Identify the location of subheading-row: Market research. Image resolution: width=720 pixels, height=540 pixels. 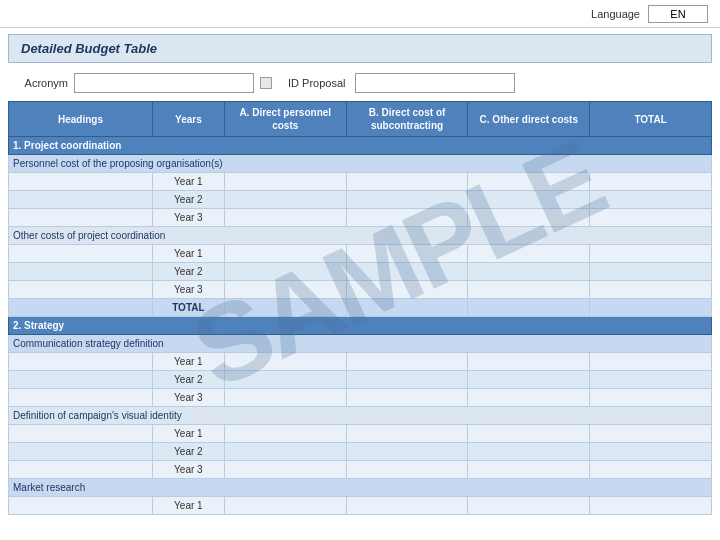
(360, 488).